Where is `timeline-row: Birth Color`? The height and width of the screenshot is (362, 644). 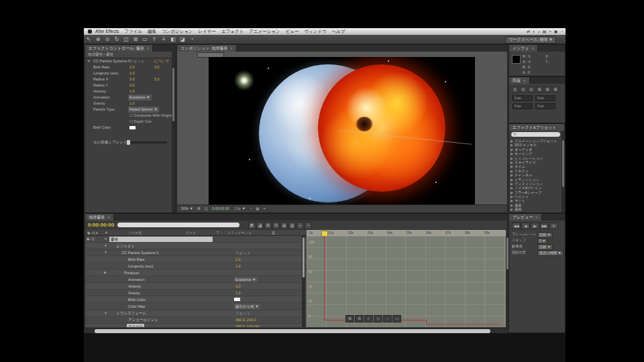 timeline-row: Birth Color is located at coordinates (196, 300).